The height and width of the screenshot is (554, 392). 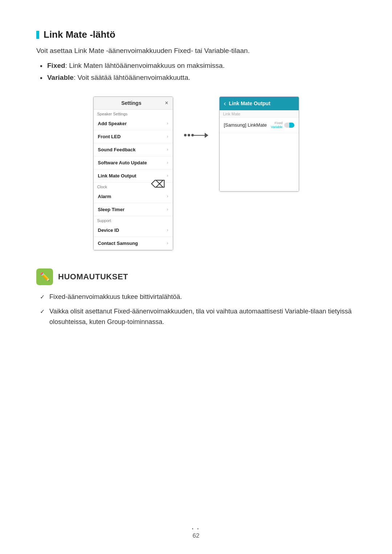 What do you see at coordinates (133, 230) in the screenshot?
I see `menu-item-device-id: Device ID ›` at bounding box center [133, 230].